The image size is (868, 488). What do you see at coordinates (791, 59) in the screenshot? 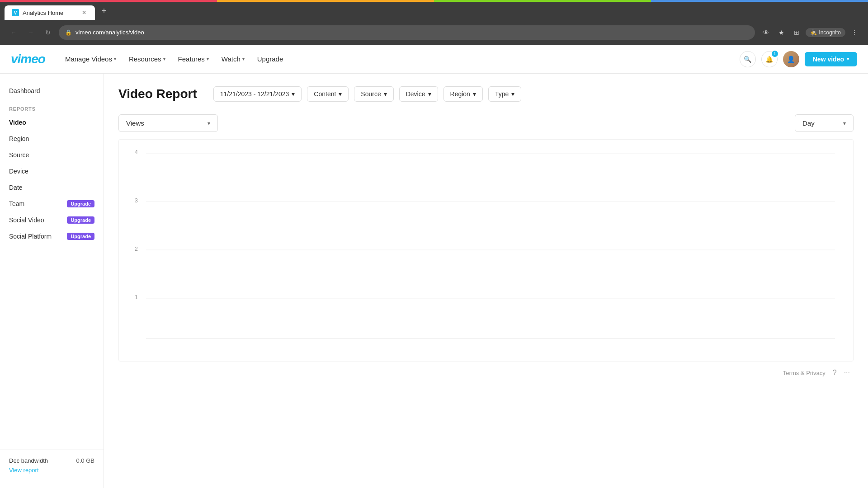
I see `user-avatar: 👤` at bounding box center [791, 59].